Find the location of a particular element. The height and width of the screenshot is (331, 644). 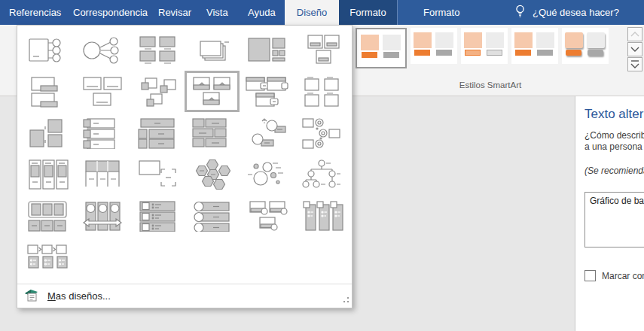

pane-title: Texto alternativo is located at coordinates (615, 114).